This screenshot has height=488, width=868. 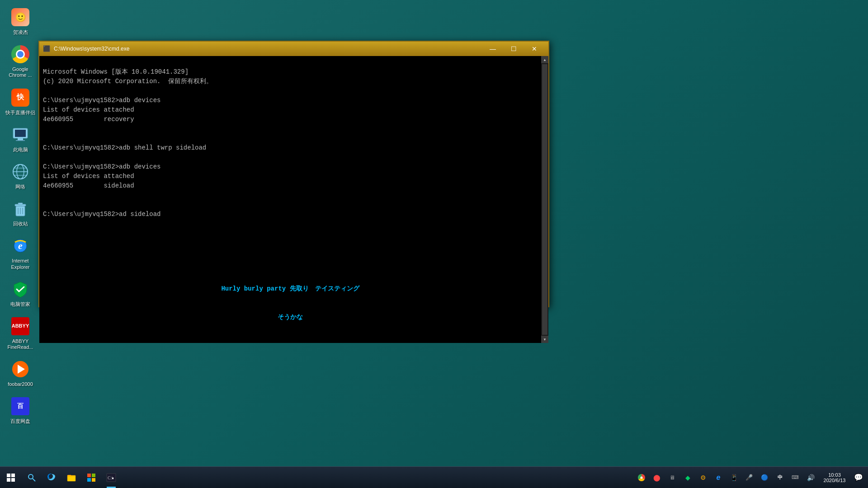 What do you see at coordinates (294, 49) in the screenshot?
I see `cmd-titlebar: ⬛ C:\Windows\system32\cmd.exe — ☐ ✕` at bounding box center [294, 49].